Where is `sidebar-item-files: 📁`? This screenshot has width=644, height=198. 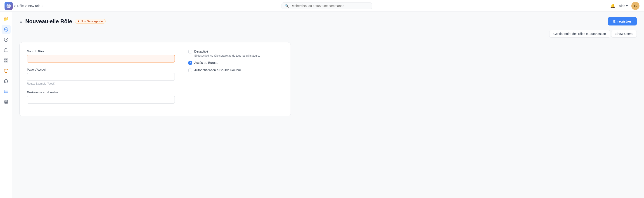 sidebar-item-files: 📁 is located at coordinates (6, 19).